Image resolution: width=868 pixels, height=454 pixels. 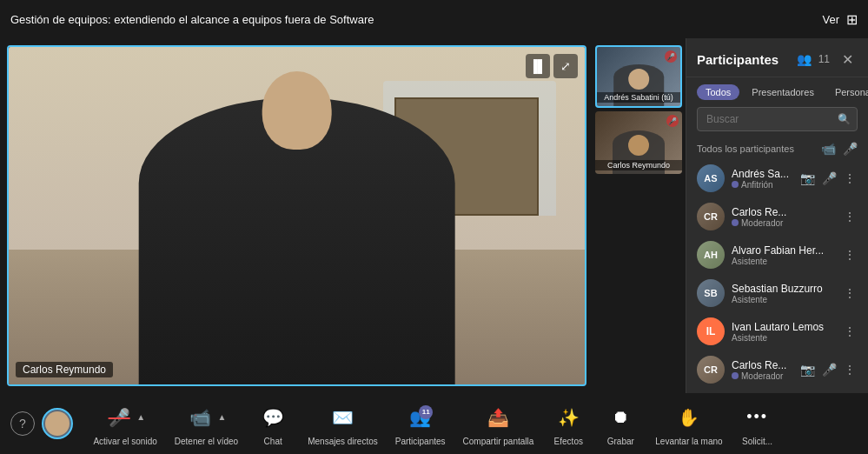 What do you see at coordinates (758, 184) in the screenshot?
I see `role-text-andres: Anfitrión` at bounding box center [758, 184].